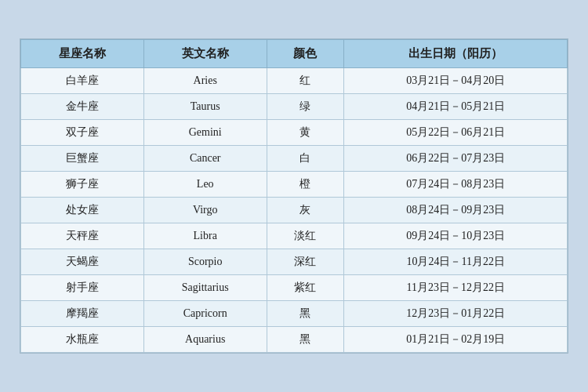  I want to click on cell-english-name: Leo, so click(205, 185).